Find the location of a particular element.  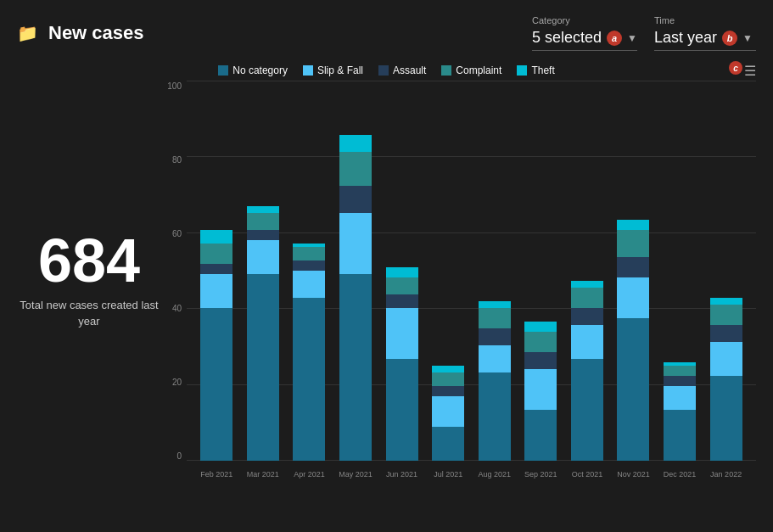

page-title: New cases is located at coordinates (97, 33).